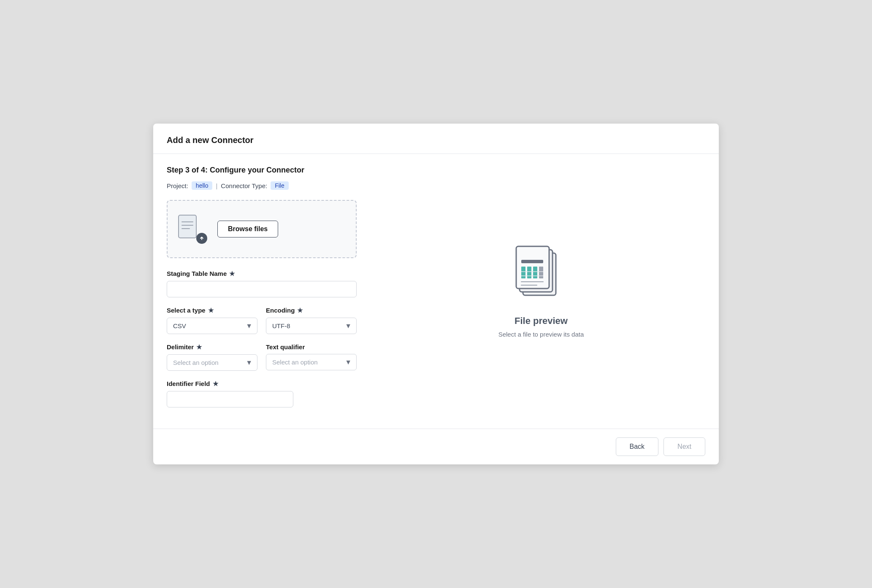 This screenshot has height=588, width=872. Describe the element at coordinates (541, 334) in the screenshot. I see `preview-subtitle: Select a file to preview its data` at that location.